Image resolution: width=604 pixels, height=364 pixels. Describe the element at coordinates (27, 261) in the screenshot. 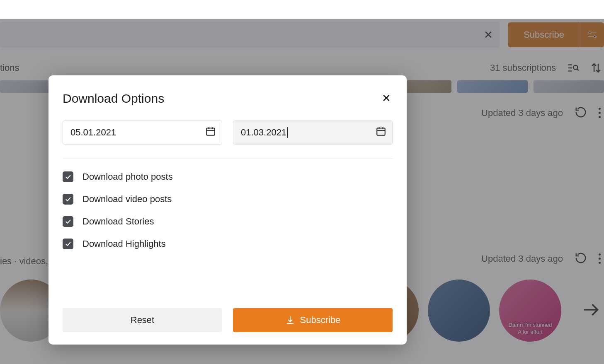

I see `item-2-label-fragment: ies · videos, s` at that location.